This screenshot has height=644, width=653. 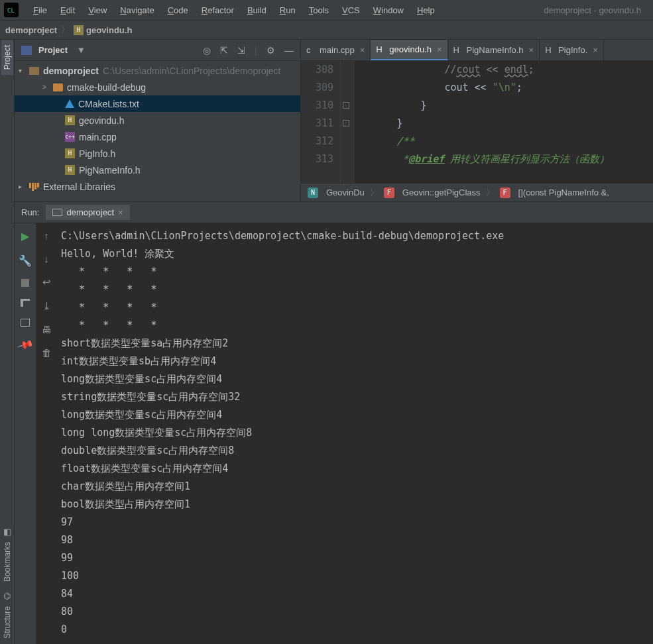 I want to click on left-tool-stripe: Project ◧ Bookmarks ⌬ Structure, so click(x=7, y=342).